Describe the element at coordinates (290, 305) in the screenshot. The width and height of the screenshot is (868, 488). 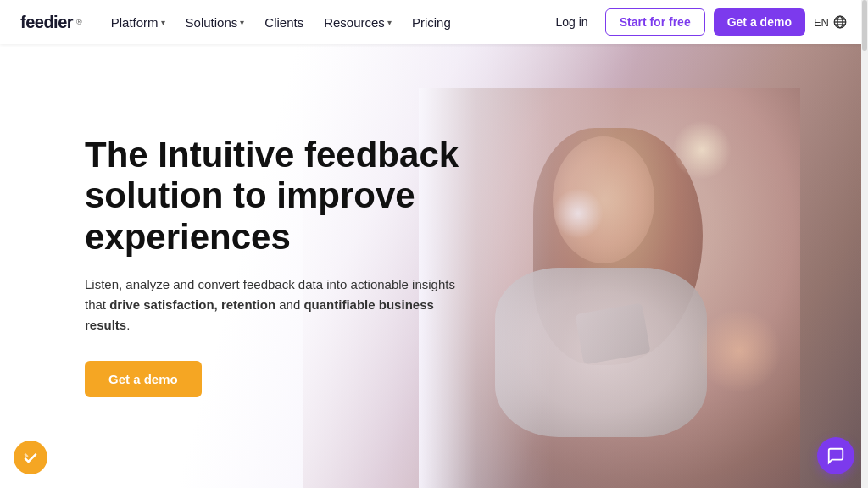
I see `hero-subtitle-middle: and` at that location.